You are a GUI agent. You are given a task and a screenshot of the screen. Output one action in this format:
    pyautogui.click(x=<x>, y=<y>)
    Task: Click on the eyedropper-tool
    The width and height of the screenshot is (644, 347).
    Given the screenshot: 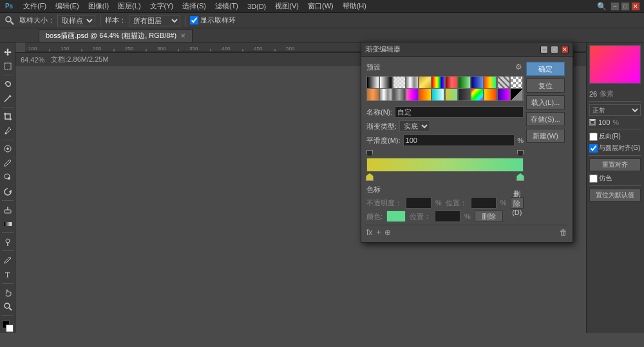 What is the action you would take?
    pyautogui.click(x=8, y=131)
    